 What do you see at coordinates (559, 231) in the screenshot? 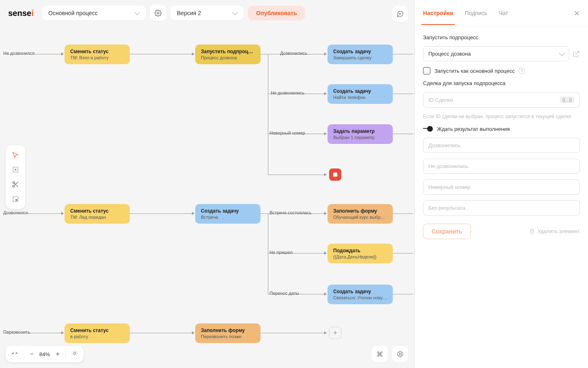
I see `delete-element-label: Удалить элемент` at bounding box center [559, 231].